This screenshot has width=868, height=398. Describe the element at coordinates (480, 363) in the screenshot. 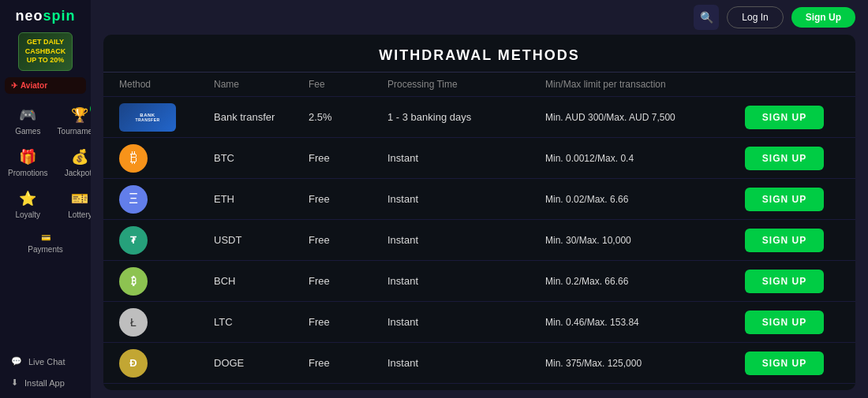

I see `table-row: Ð DOGE Free Instant Min. 375/Max. 125,00…` at that location.